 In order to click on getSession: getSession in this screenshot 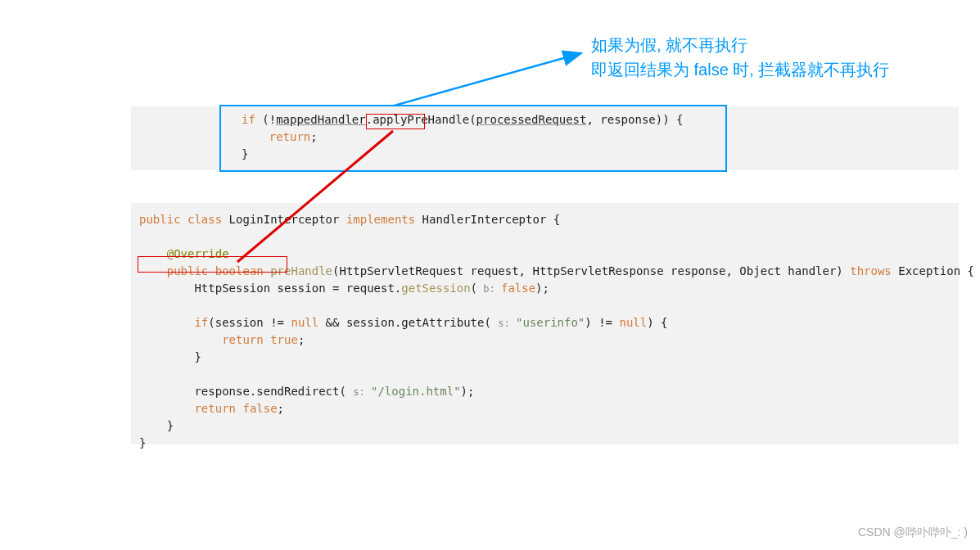, I will do `click(436, 288)`.